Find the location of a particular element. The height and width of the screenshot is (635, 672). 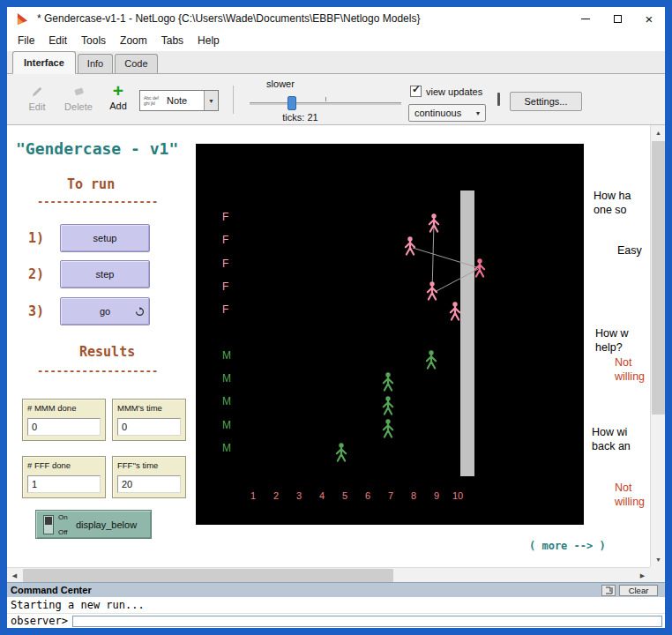

popout-icon is located at coordinates (609, 591).